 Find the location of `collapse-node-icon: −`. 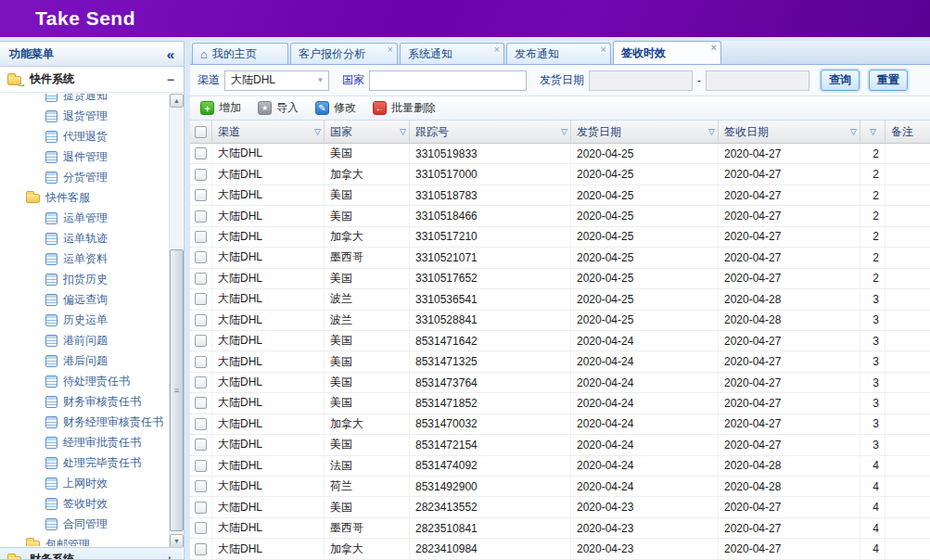

collapse-node-icon: − is located at coordinates (171, 80).